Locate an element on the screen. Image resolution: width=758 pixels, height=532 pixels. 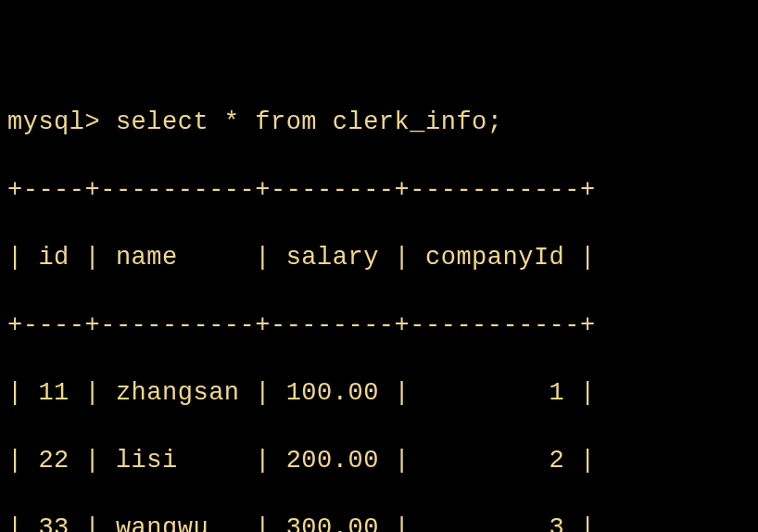
table-row: | 11 | zhangsan | 100.00 | 1 | is located at coordinates (379, 393).